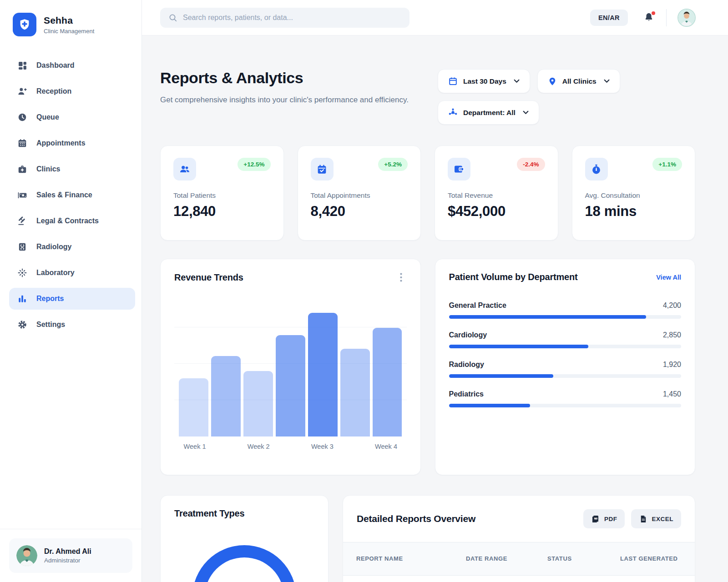 This screenshot has width=728, height=582. Describe the element at coordinates (672, 365) in the screenshot. I see `department-value: 1,920` at that location.